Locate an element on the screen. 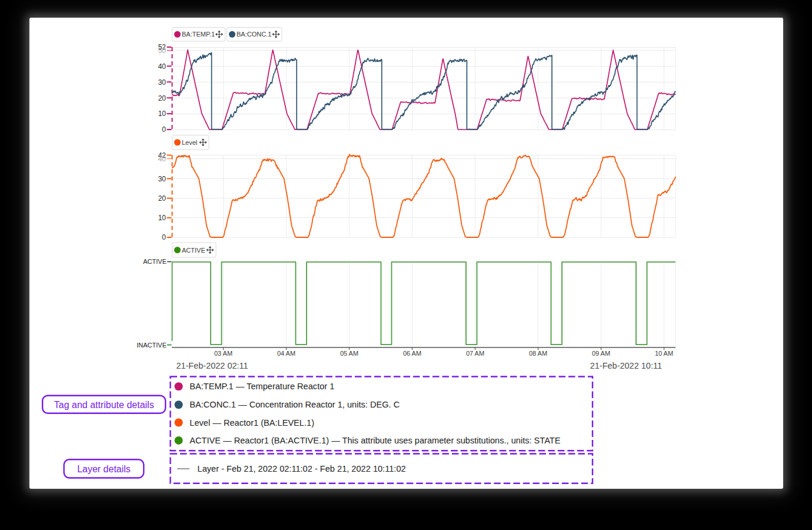 Image resolution: width=812 pixels, height=530 pixels. svg-text: 09 AM is located at coordinates (601, 353).